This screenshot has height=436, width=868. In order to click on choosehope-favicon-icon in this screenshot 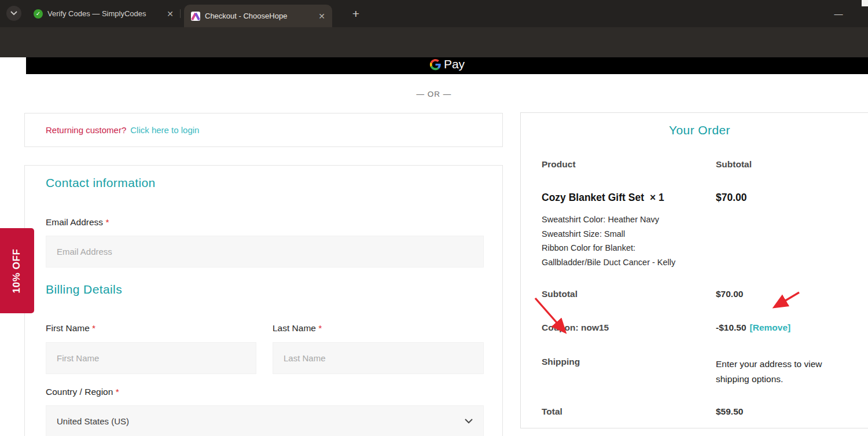, I will do `click(196, 16)`.